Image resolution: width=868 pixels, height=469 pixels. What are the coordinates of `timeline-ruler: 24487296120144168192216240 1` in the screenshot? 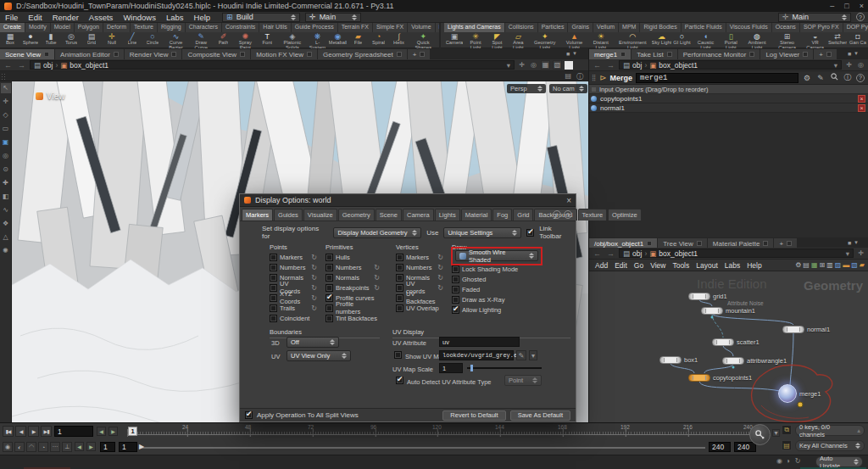 It's located at (439, 431).